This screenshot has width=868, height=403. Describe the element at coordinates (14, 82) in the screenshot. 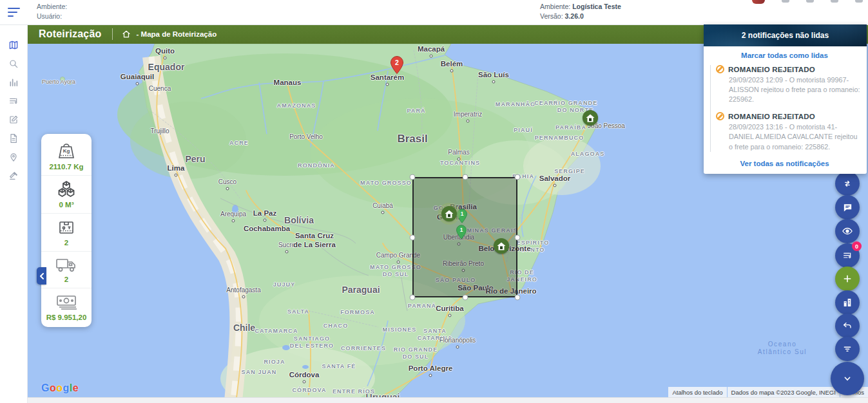

I see `sidebar-item-reports` at that location.